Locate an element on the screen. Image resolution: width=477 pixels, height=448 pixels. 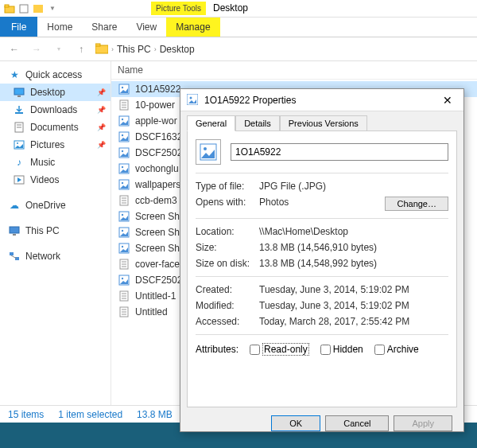
up-button: ↑ is located at coordinates (81, 49).